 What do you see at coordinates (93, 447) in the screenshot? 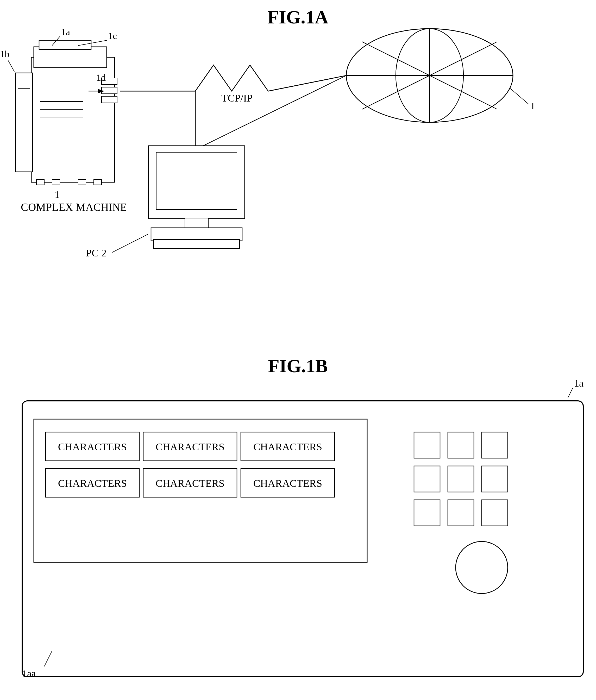
I see `char-btn-r1c1: CHARACTERS` at bounding box center [93, 447].